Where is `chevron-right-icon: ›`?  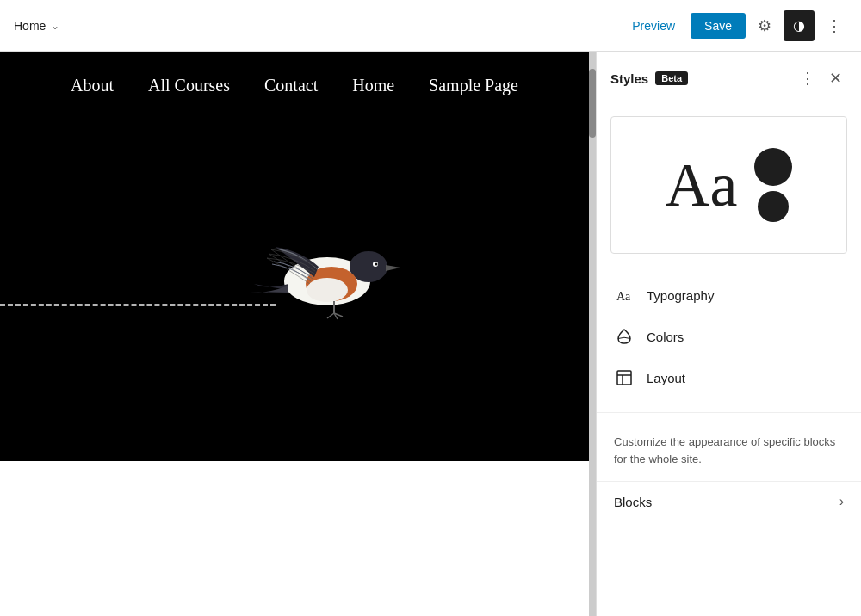
chevron-right-icon: › is located at coordinates (842, 502).